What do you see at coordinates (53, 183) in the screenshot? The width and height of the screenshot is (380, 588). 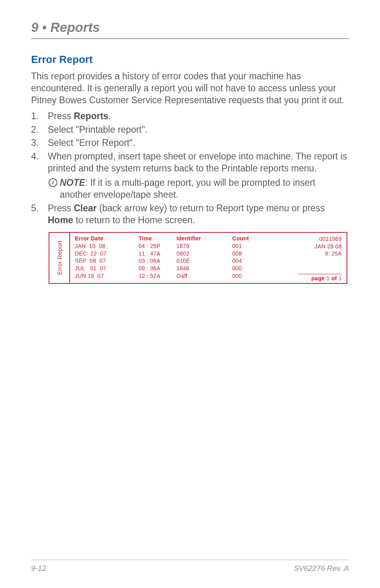 I see `info-icon: i` at bounding box center [53, 183].